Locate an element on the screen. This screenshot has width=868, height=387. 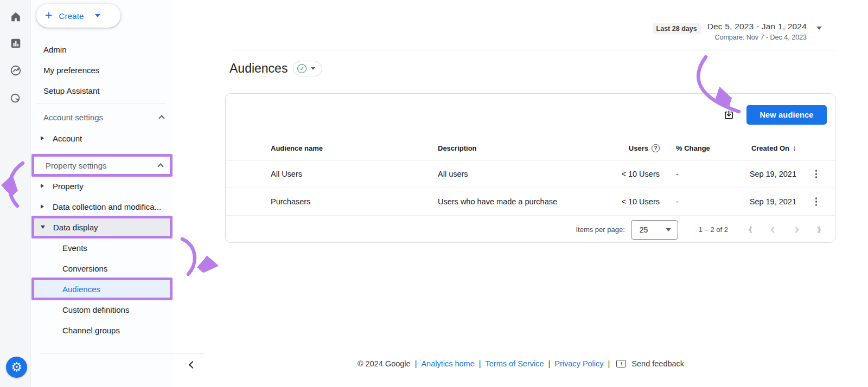
footer: © 2024 Google | Analytics home | Terms o… is located at coordinates (521, 364).